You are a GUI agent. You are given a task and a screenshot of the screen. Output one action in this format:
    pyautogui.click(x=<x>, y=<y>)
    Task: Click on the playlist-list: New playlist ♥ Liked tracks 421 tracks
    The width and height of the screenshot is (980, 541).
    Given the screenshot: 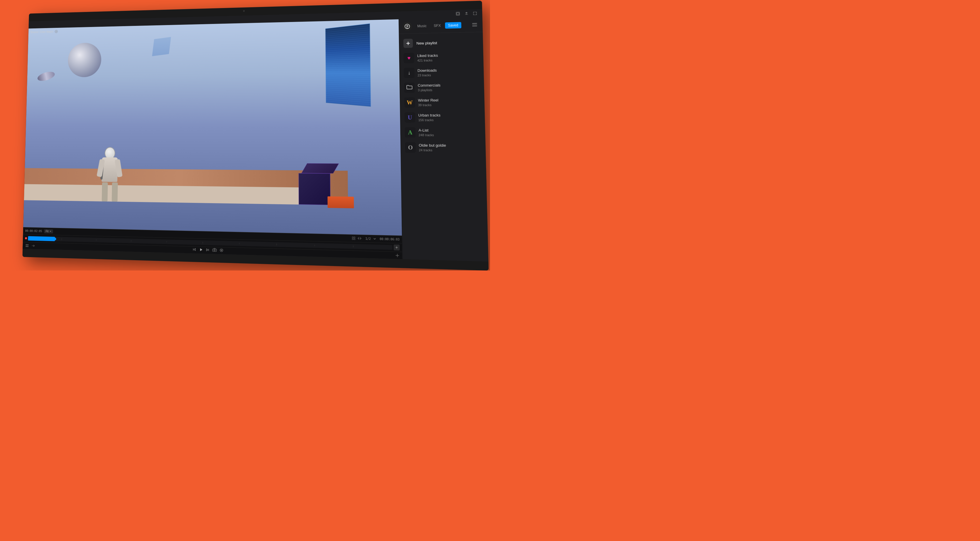 What is the action you would take?
    pyautogui.click(x=444, y=147)
    